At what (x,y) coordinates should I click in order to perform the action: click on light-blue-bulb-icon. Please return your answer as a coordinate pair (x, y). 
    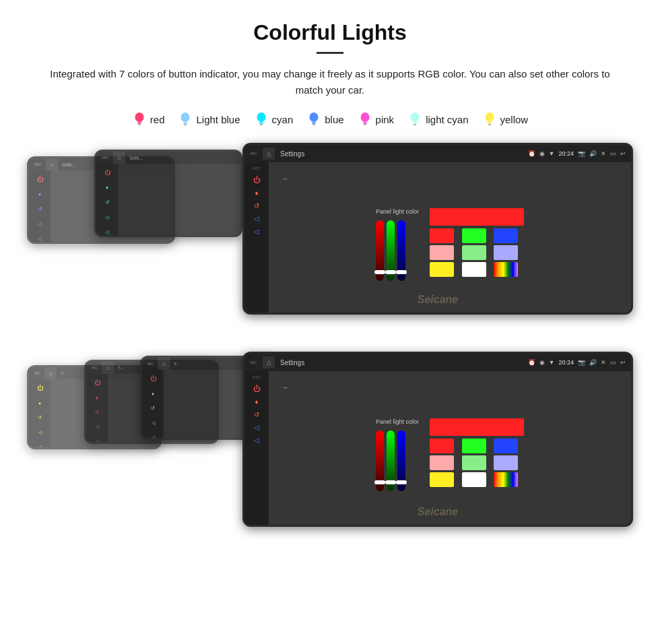
    Looking at the image, I should click on (185, 119).